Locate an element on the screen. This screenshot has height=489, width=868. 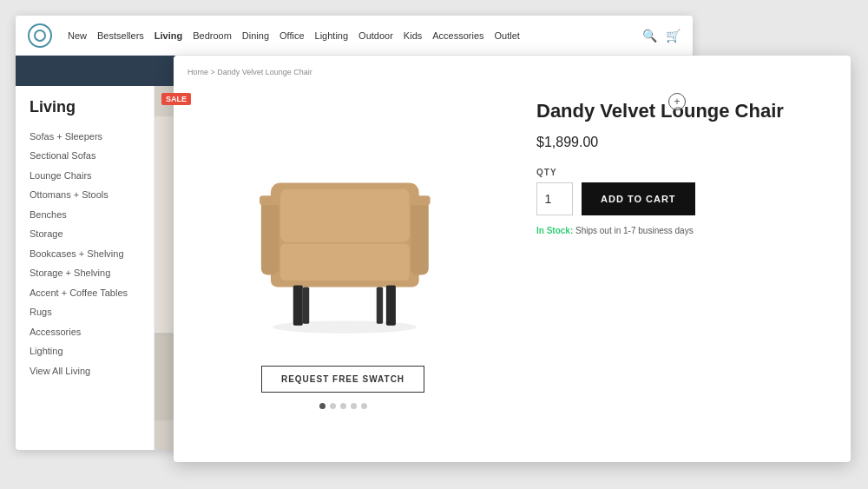
sidebar-item-benches: Benches is located at coordinates (85, 215).